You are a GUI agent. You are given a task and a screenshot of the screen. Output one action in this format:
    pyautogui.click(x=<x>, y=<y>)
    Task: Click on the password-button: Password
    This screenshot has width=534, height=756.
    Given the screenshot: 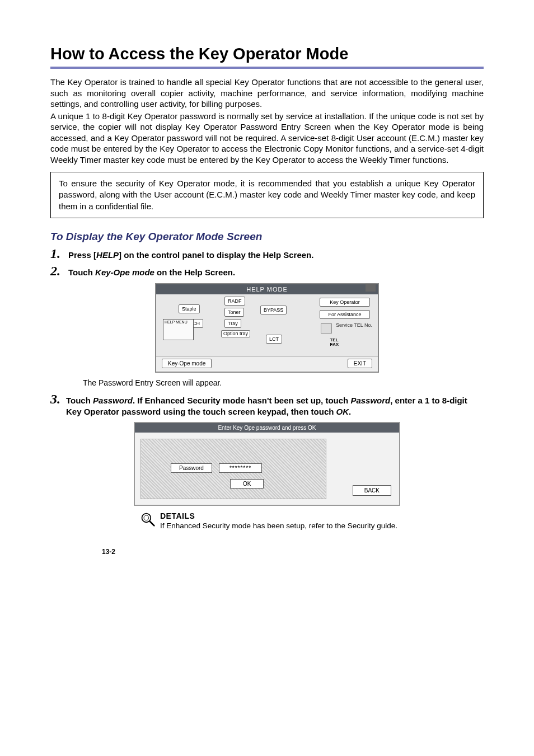 What is the action you would take?
    pyautogui.click(x=191, y=468)
    